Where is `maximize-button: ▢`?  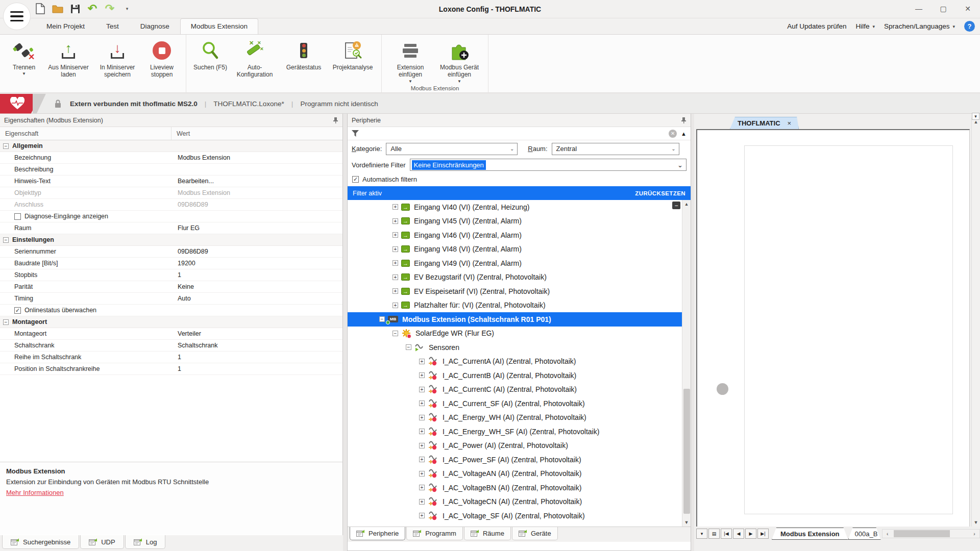
maximize-button: ▢ is located at coordinates (943, 9).